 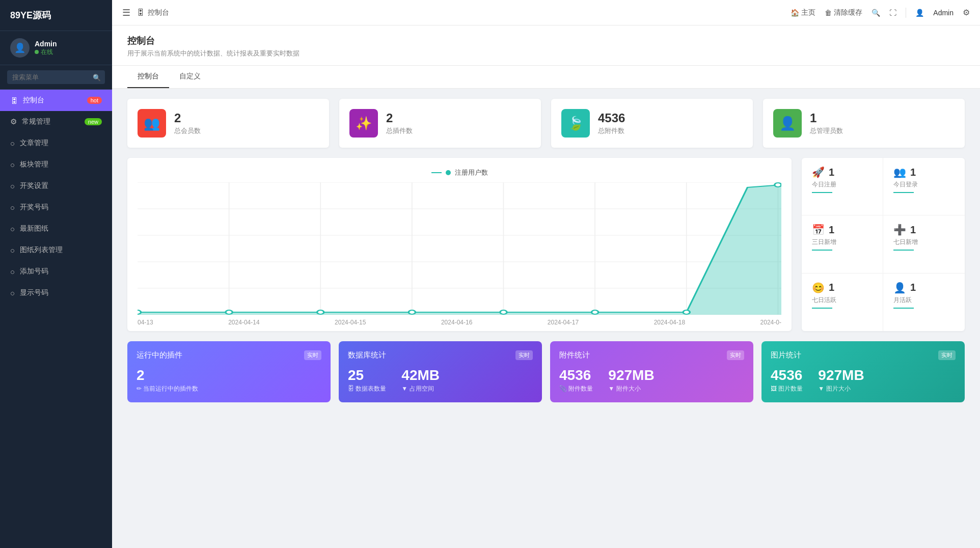 What do you see at coordinates (20, 48) in the screenshot?
I see `avatar: 👤` at bounding box center [20, 48].